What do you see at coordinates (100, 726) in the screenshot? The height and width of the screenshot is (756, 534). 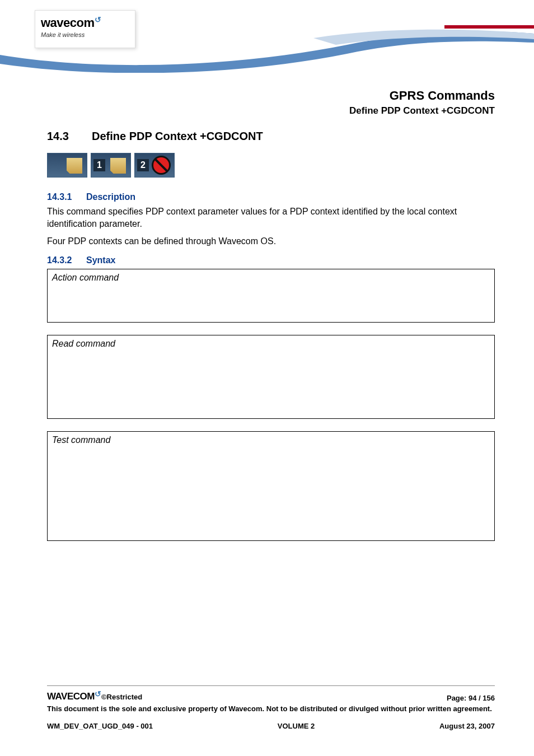 I see `doc-id: WM_DEV_OAT_UGD_049 - 001` at bounding box center [100, 726].